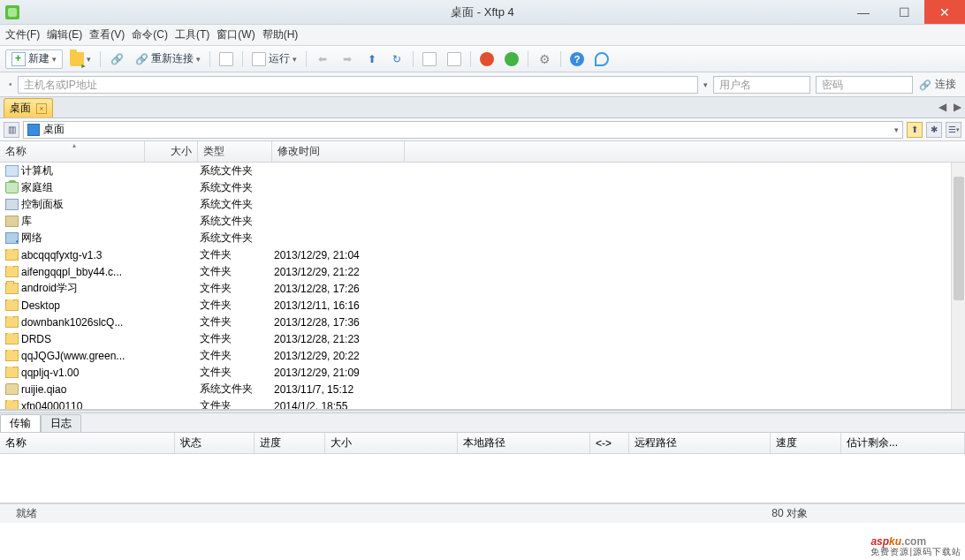  What do you see at coordinates (281, 35) in the screenshot?
I see `menu-help: 帮助(H)` at bounding box center [281, 35].